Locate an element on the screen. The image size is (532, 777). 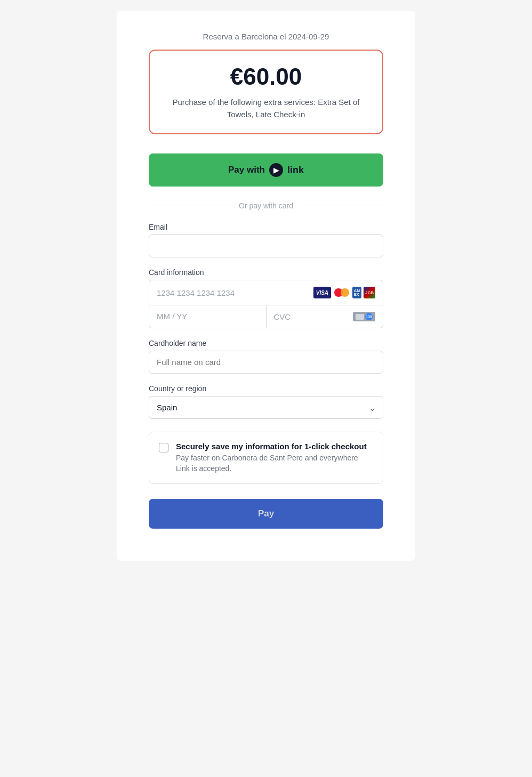
reservation-label: Reserva a Barcelona el 2024-09-29 is located at coordinates (266, 36).